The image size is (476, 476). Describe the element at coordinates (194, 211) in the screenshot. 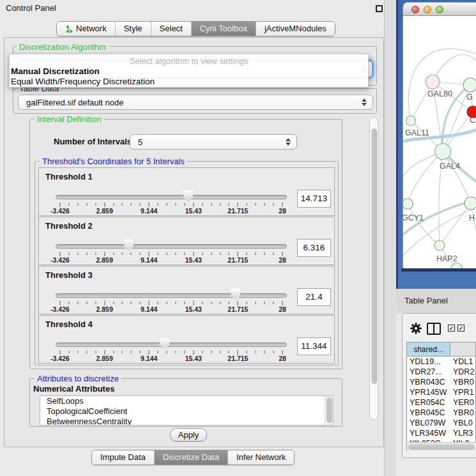

I see `tick-label: 15.43` at that location.